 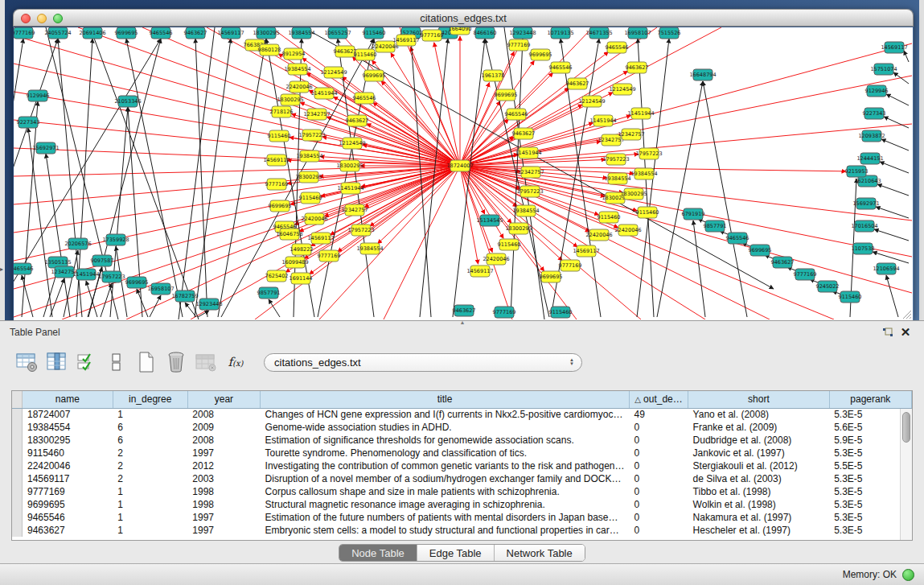 I want to click on graph-node: 9245022, so click(x=828, y=286).